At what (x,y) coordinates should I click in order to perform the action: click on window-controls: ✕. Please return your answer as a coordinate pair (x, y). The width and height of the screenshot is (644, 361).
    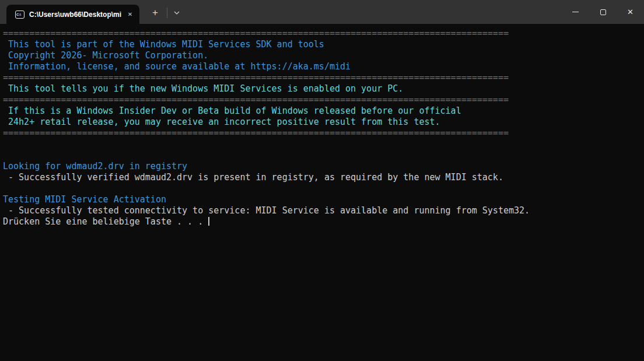
    Looking at the image, I should click on (603, 12).